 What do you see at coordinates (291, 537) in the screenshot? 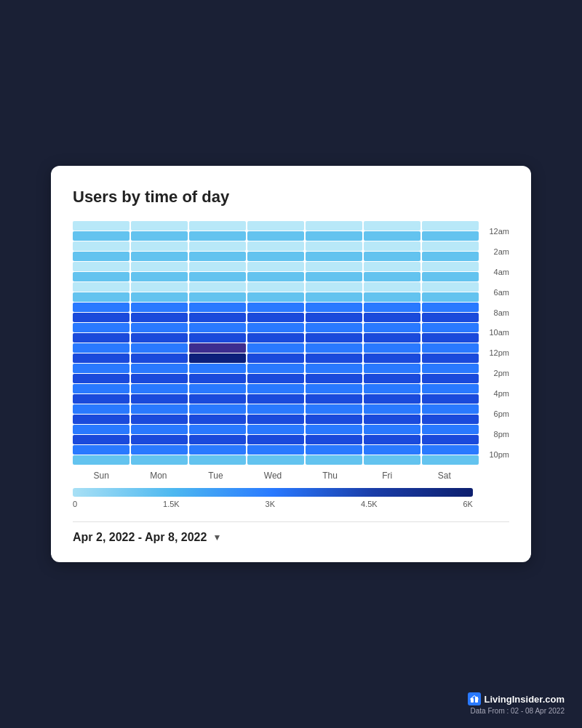
I see `date-range: Apr 2, 2022 - Apr 8, 2022 ▼` at bounding box center [291, 537].